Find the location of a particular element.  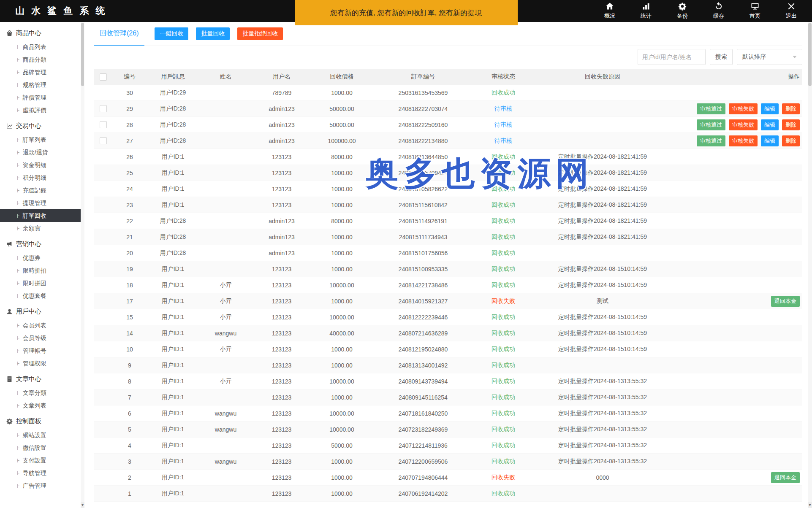

sidebar-item: ⊦会员等级 is located at coordinates (41, 338).